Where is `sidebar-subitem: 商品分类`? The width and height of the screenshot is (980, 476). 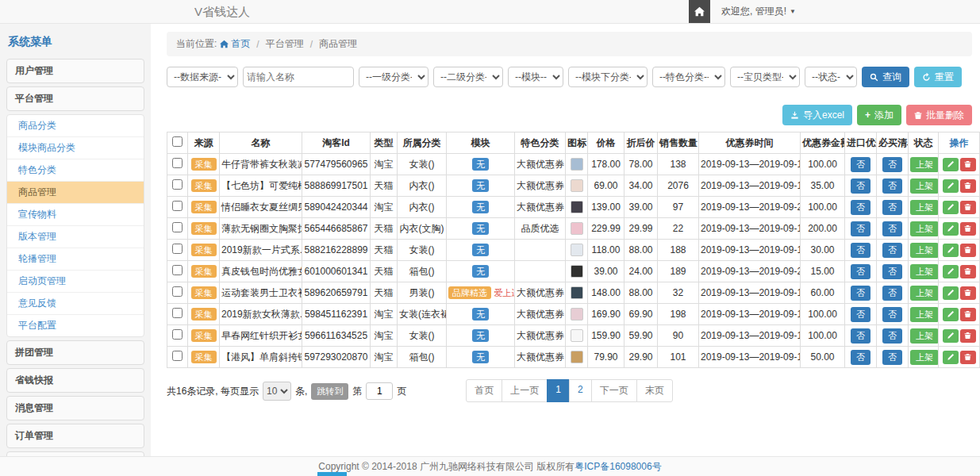 sidebar-subitem: 商品分类 is located at coordinates (75, 126).